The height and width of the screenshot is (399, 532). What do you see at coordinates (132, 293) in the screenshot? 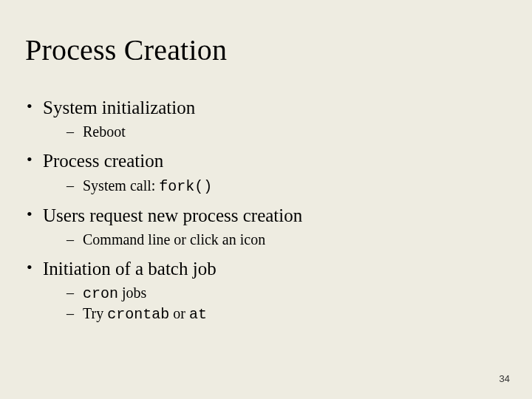
I see `sub-suffix: jobs` at bounding box center [132, 293].